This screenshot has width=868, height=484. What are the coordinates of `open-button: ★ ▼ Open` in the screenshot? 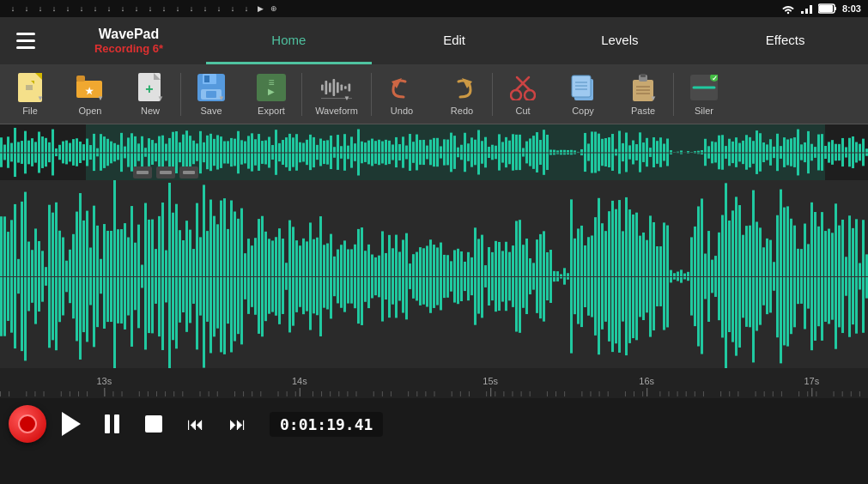 It's located at (90, 94).